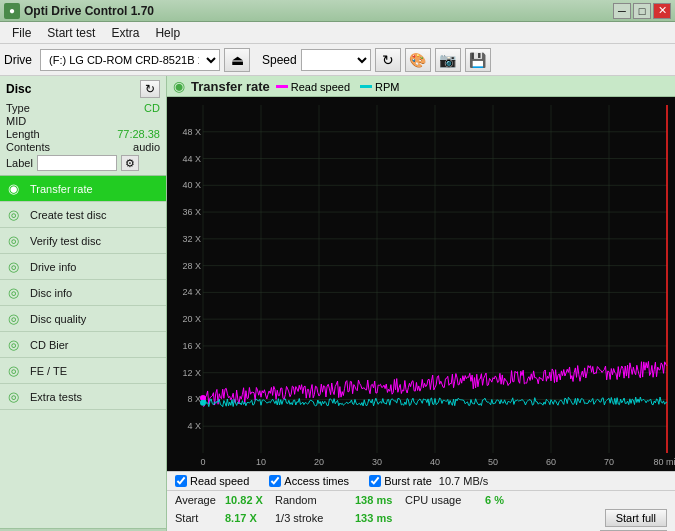  I want to click on fe-te-icon: ◎, so click(16, 370).